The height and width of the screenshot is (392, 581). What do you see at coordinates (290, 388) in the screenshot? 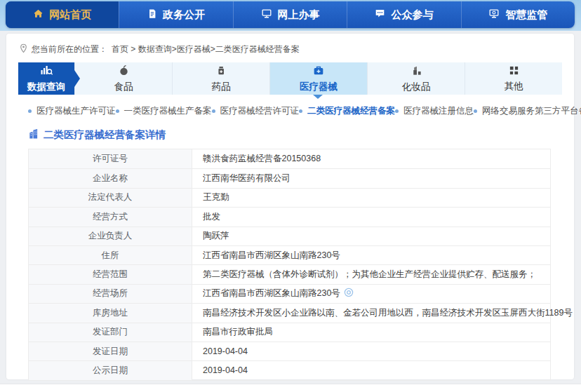
I see `footer-strip` at bounding box center [290, 388].